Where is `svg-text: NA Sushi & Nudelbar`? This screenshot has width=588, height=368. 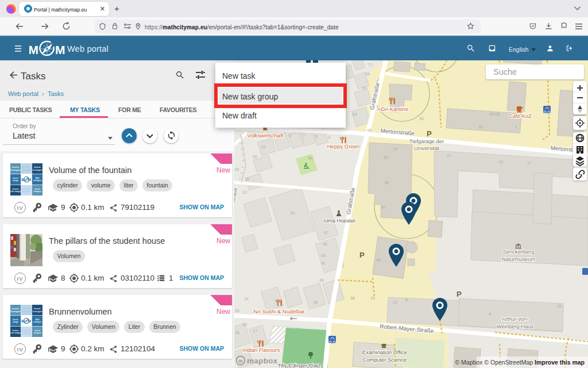 svg-text: NA Sushi & Nudelbar is located at coordinates (279, 312).